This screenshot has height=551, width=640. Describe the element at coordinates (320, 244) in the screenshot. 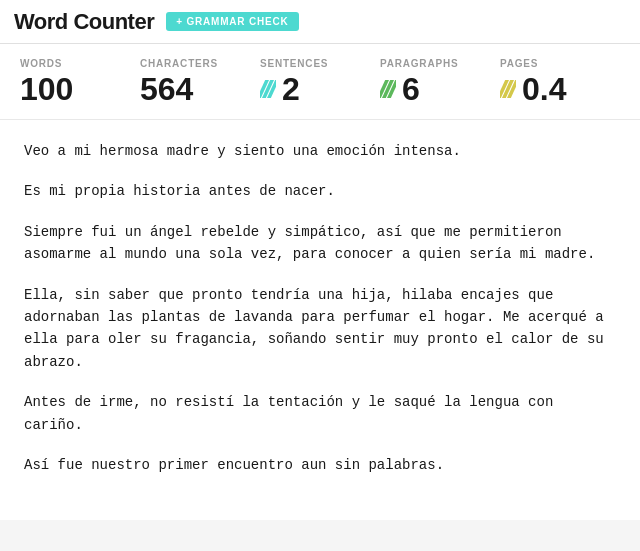

I see `paragraph-3: Siempre fui un ángel rebelde y simpático…` at that location.